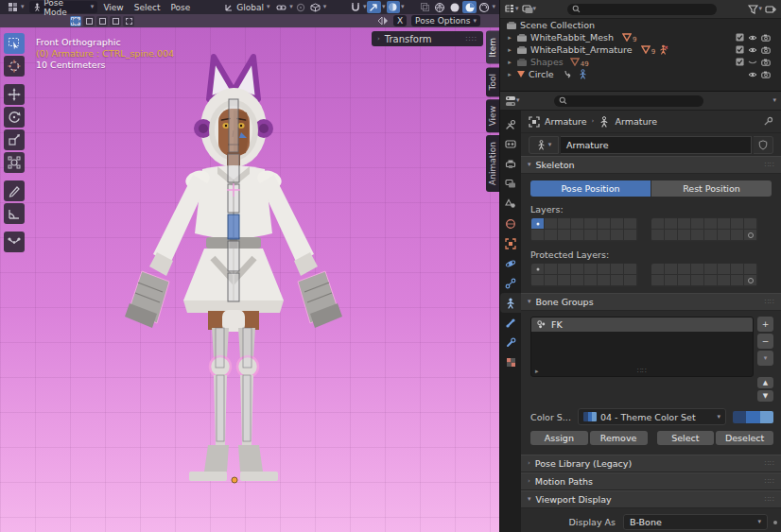 This screenshot has width=781, height=532. I want to click on rest-position-button: Rest Position, so click(711, 189).